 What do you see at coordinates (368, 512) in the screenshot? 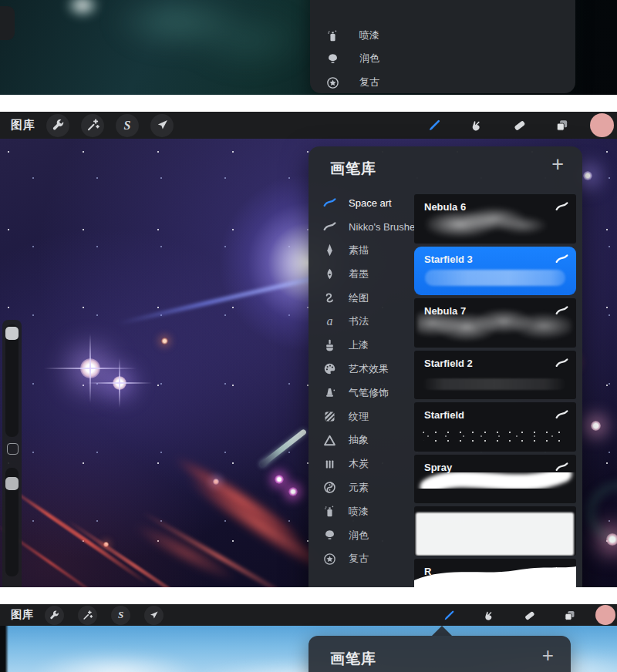
I see `category-spraypaint: 喷漆` at bounding box center [368, 512].